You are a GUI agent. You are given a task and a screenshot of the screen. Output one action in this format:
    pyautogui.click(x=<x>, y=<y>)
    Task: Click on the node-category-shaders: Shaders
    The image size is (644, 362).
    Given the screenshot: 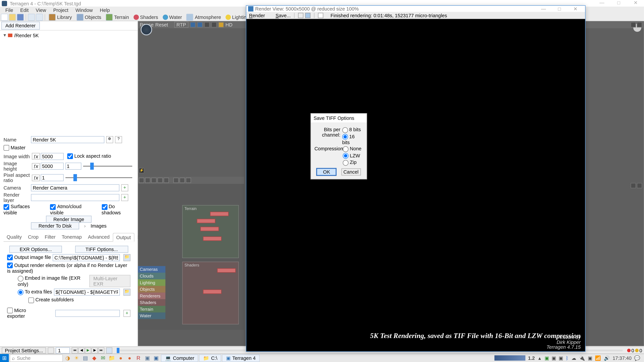 What is the action you would take?
    pyautogui.click(x=152, y=302)
    